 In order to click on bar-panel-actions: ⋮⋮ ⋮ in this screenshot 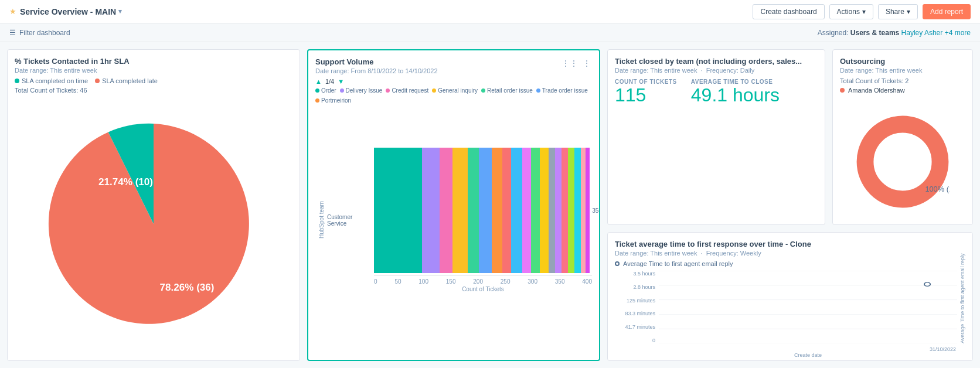, I will do `click(576, 63)`.